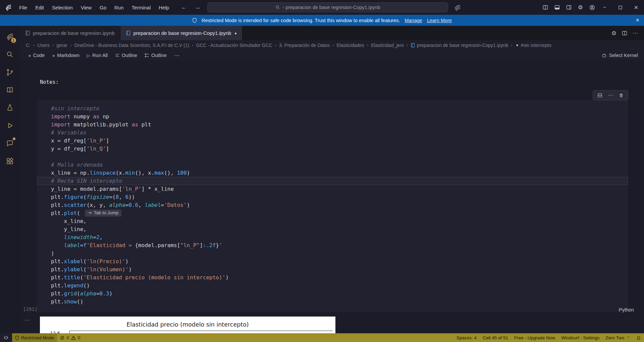 The image size is (644, 342). Describe the element at coordinates (126, 55) in the screenshot. I see `outline-button-1: Outline` at that location.